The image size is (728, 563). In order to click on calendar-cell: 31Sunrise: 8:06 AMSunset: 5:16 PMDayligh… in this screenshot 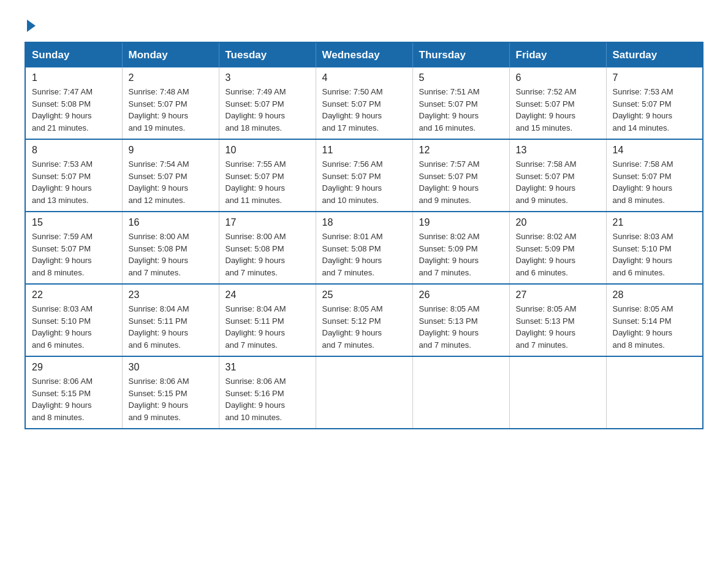, I will do `click(267, 393)`.